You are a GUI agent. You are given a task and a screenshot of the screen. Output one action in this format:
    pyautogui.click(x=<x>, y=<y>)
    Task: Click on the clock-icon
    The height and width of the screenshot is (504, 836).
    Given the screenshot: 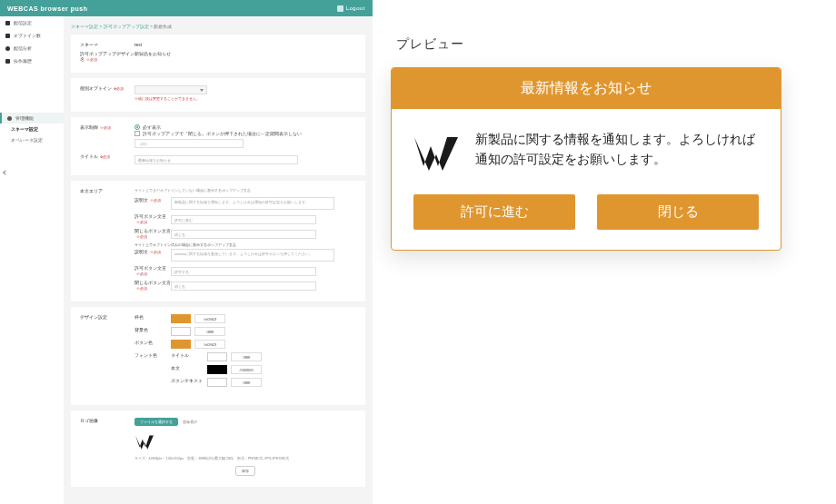 What is the action you would take?
    pyautogui.click(x=7, y=62)
    